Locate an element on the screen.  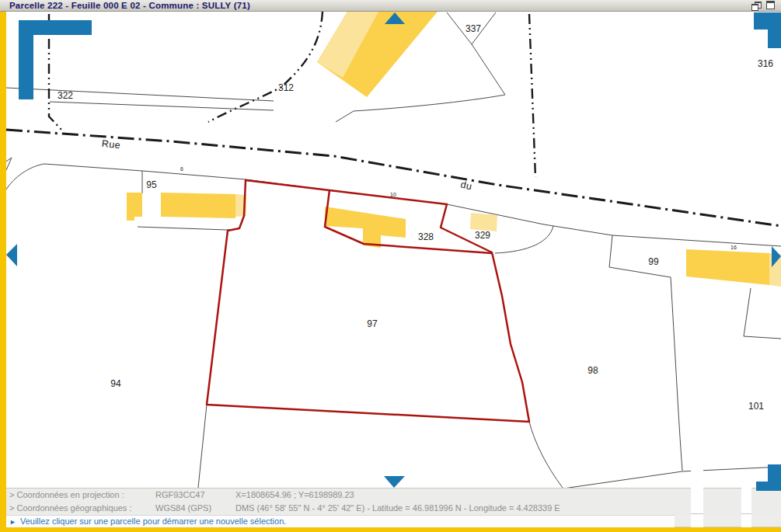
status-value: X=1808654.96 ; Y=6198989.23 is located at coordinates (295, 495).